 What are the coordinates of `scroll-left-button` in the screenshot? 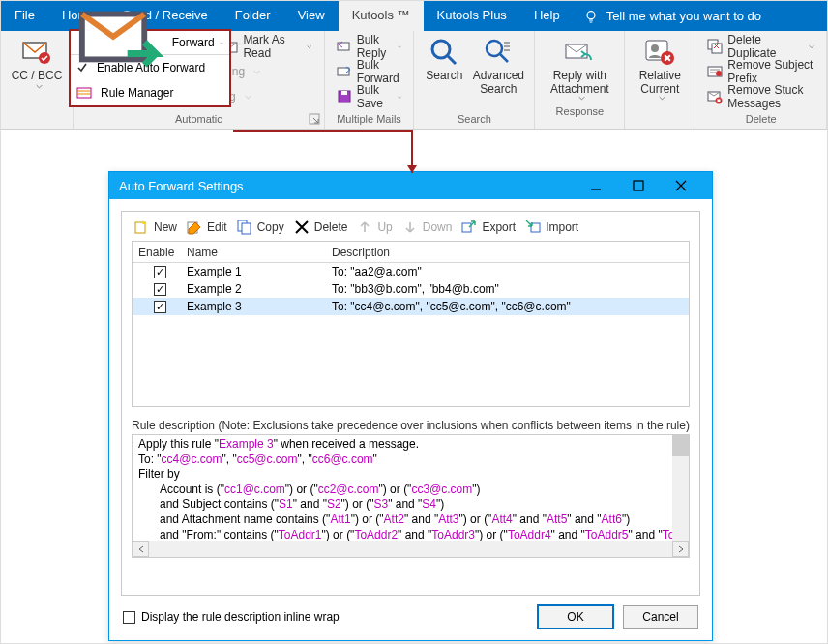 It's located at (141, 549).